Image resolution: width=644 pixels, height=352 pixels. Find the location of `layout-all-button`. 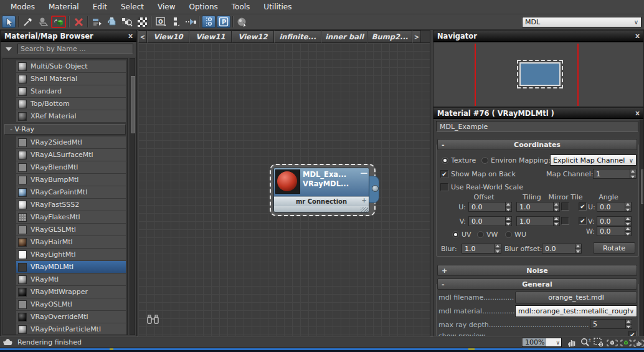

layout-all-button is located at coordinates (191, 22).